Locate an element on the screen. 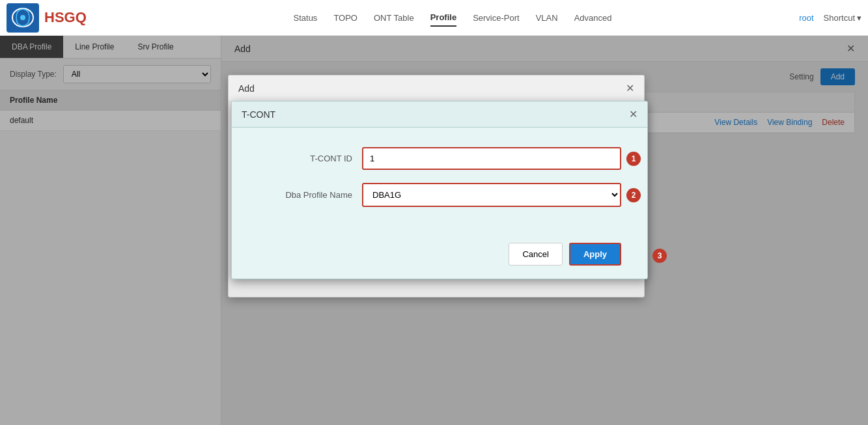 The width and height of the screenshot is (868, 425). nav-topo: TOPO is located at coordinates (345, 18).